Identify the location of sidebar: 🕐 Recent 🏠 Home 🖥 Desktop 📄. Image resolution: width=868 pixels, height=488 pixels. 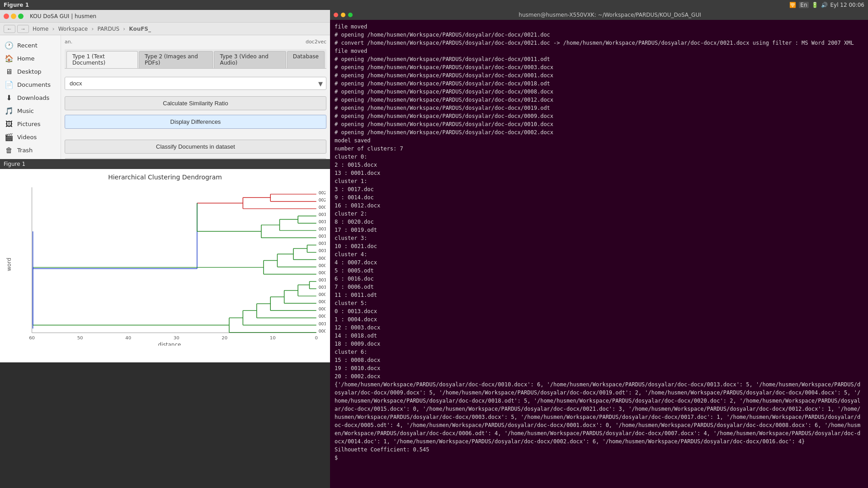
(31, 97).